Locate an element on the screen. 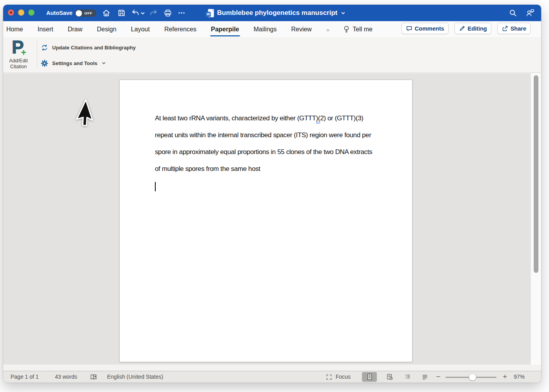 This screenshot has height=392, width=549. web-layout-icon is located at coordinates (390, 377).